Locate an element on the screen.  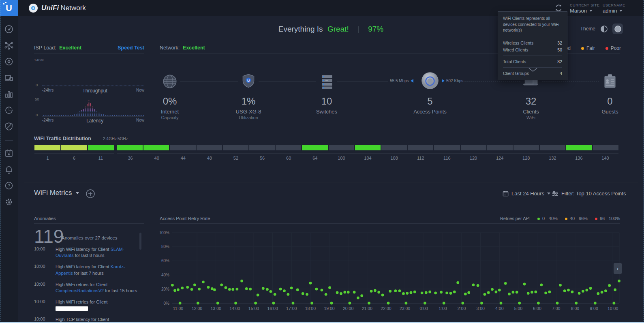
anomaly-row: 10:00High WiFi latency for Client Karotz… is located at coordinates (89, 270).